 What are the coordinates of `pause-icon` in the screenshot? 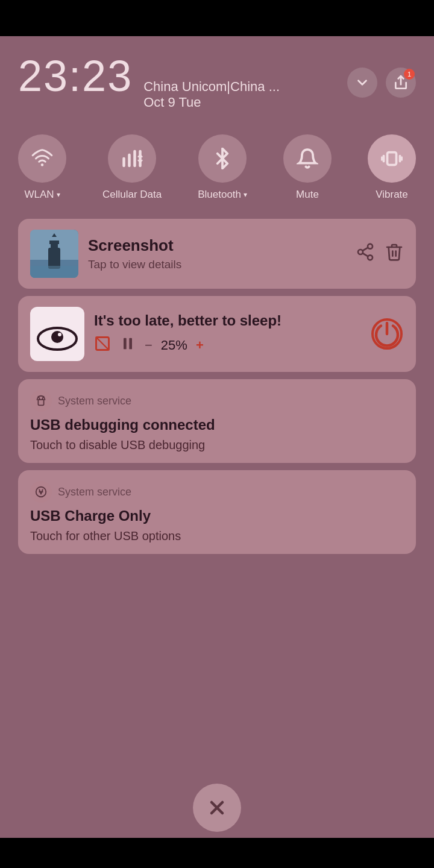 It's located at (128, 345).